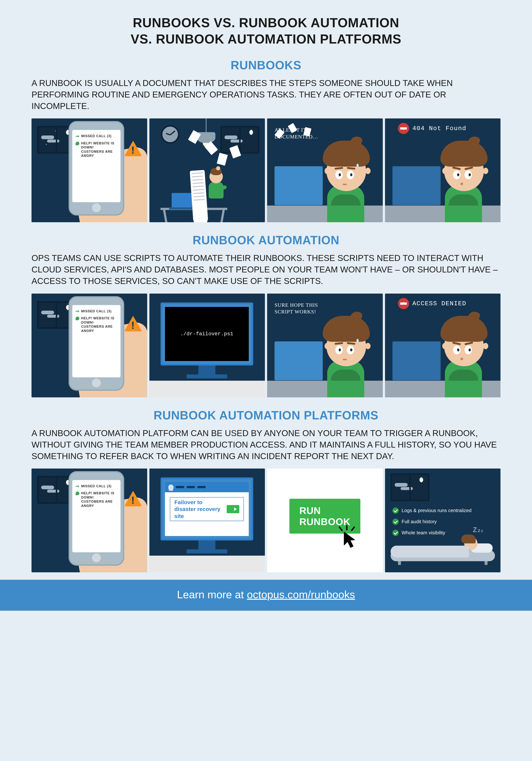 Image resolution: width=532 pixels, height=761 pixels. I want to click on runbook-card-title: Failover to disaster recovery site, so click(199, 509).